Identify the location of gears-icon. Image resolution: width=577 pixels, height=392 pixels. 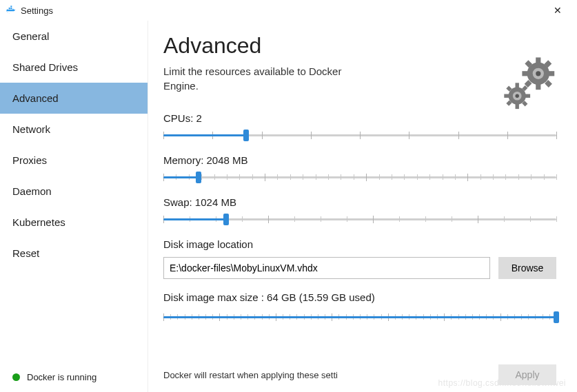
(531, 85).